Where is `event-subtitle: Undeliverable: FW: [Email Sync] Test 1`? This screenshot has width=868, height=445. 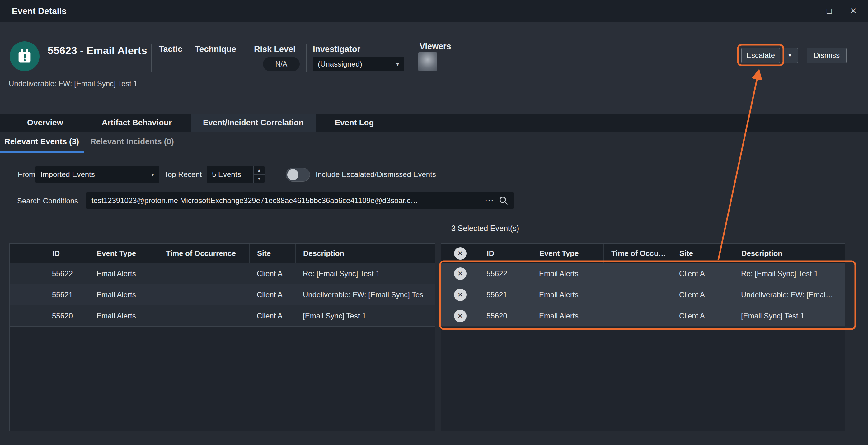 event-subtitle: Undeliverable: FW: [Email Sync] Test 1 is located at coordinates (73, 83).